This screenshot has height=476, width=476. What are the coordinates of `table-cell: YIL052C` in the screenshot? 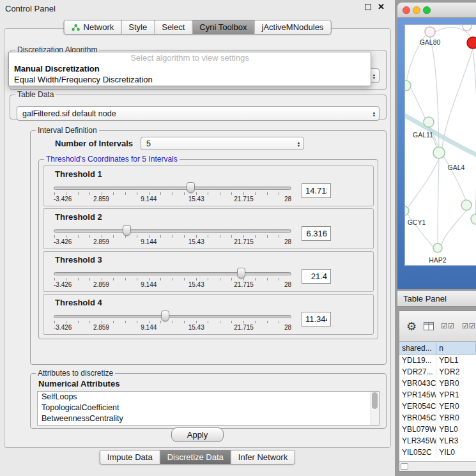 It's located at (418, 452).